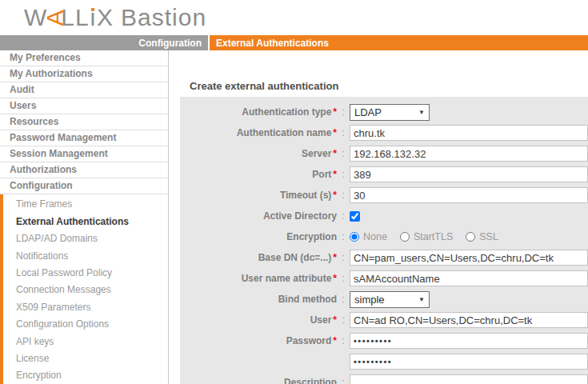 This screenshot has width=588, height=384. I want to click on encryption-option-ssl-label: SSL, so click(489, 237).